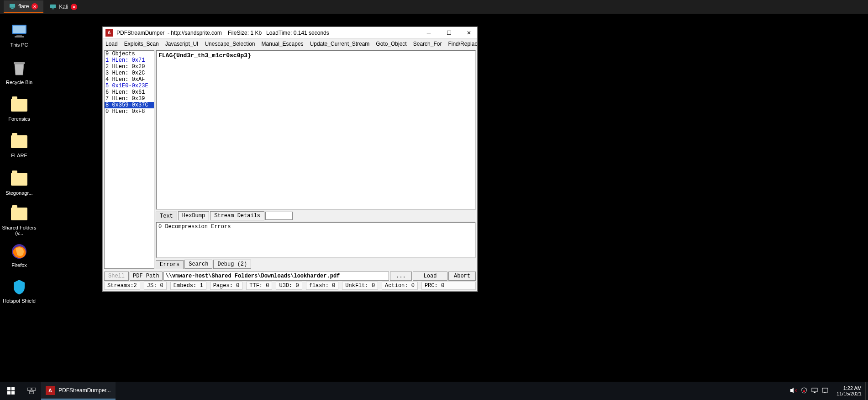  I want to click on titlebar: A PDFStreamDumper - http://sandsprite.co…, so click(290, 33).